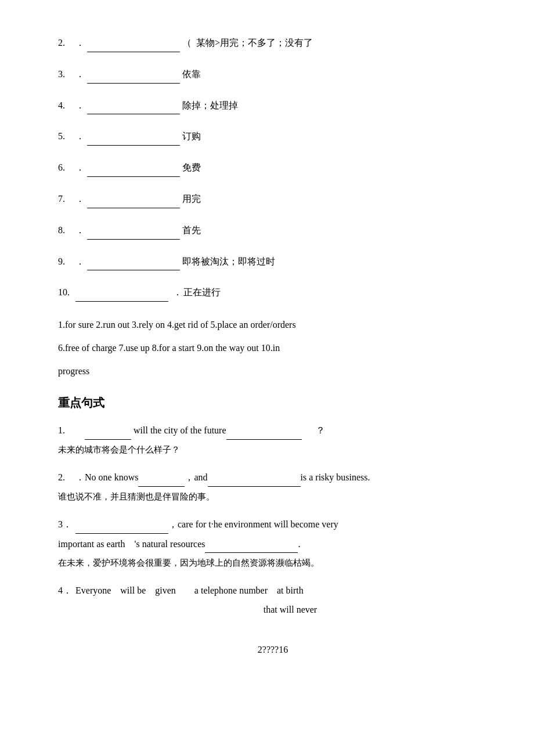 The image size is (534, 756). Describe the element at coordinates (202, 292) in the screenshot. I see `item-meaning: 正在进行` at that location.